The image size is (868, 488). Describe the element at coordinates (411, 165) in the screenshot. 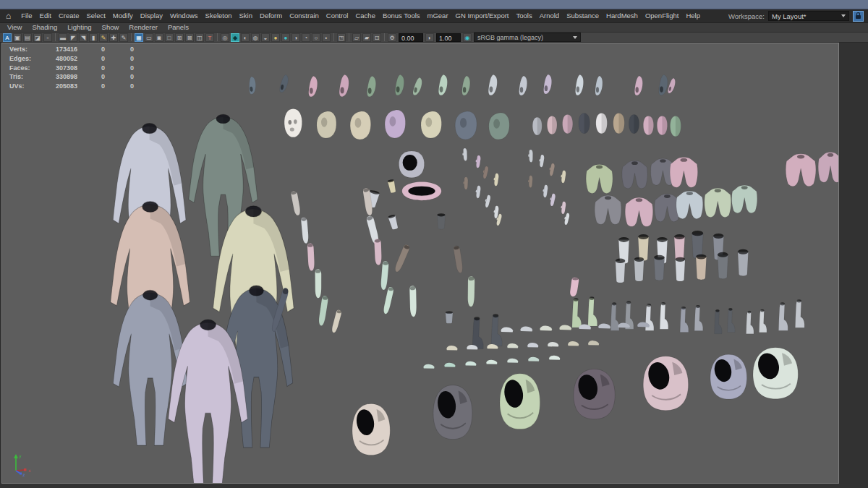

I see `model-helm` at that location.